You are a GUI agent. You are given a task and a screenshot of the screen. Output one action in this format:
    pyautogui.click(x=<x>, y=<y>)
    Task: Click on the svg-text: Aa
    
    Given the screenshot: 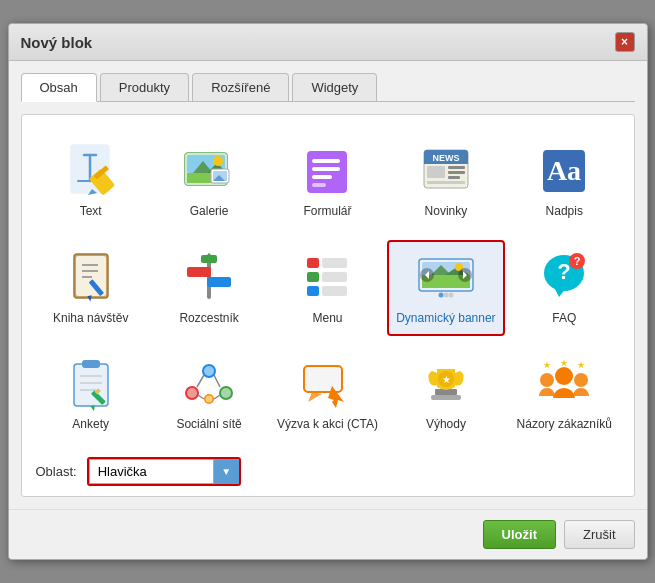 What is the action you would take?
    pyautogui.click(x=564, y=170)
    